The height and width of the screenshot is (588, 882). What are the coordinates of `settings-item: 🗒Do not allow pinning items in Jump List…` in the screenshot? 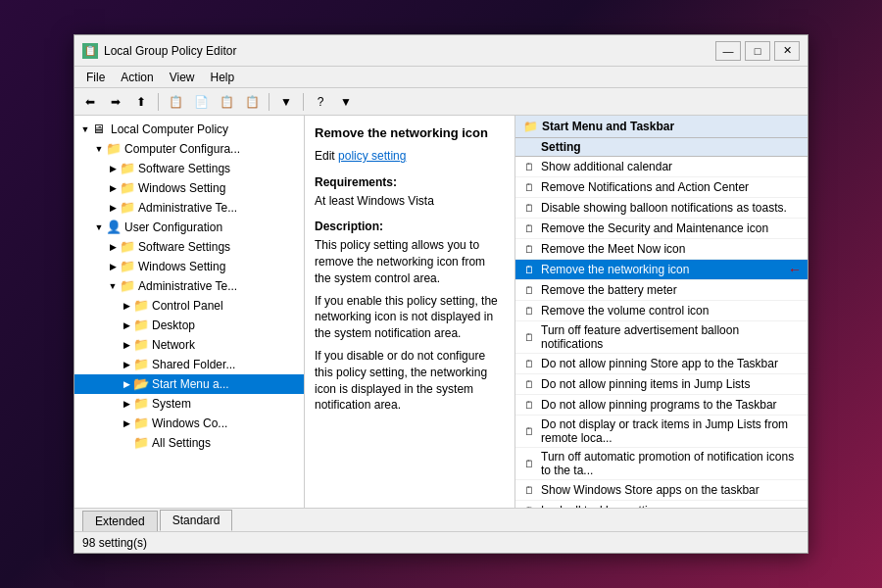 It's located at (662, 384).